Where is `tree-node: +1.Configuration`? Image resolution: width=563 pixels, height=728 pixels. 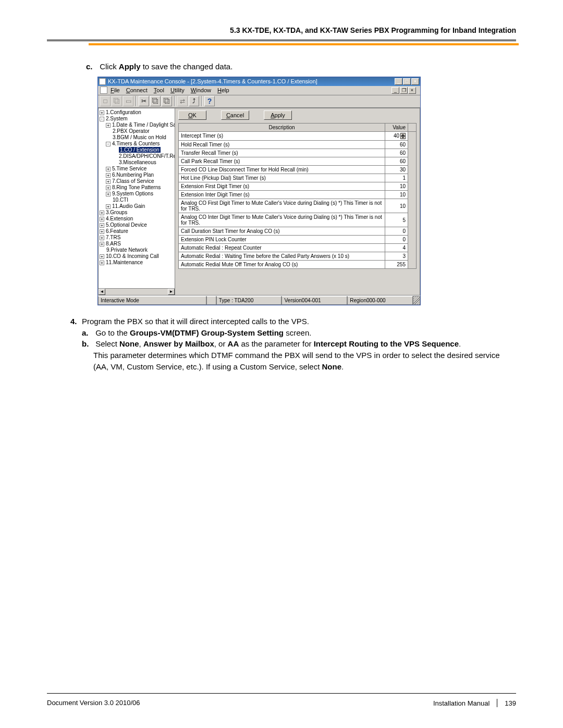
tree-node: +1.Configuration is located at coordinates (137, 113).